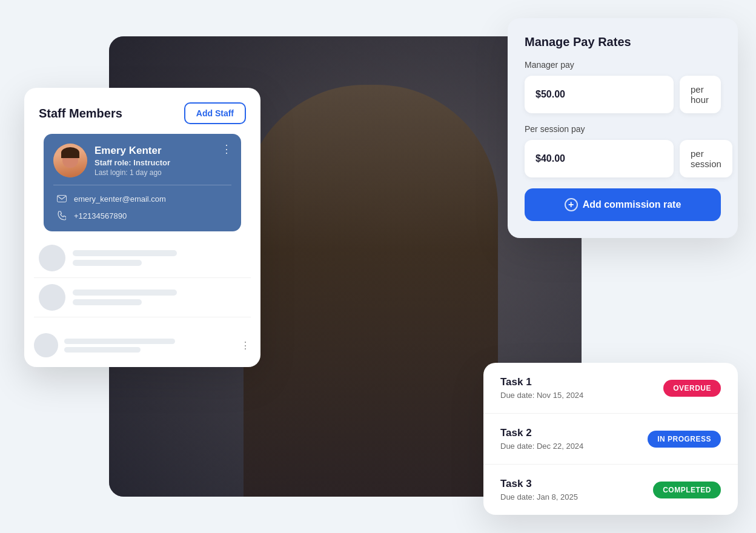  What do you see at coordinates (149, 345) in the screenshot?
I see `footer-lines` at bounding box center [149, 345].